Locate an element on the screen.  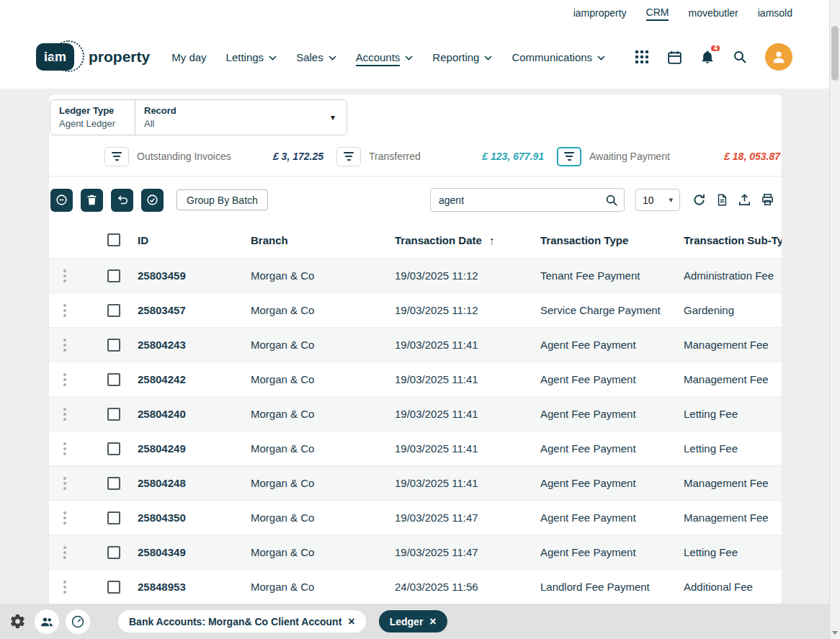
notifications-bell-icon: 4 is located at coordinates (707, 58).